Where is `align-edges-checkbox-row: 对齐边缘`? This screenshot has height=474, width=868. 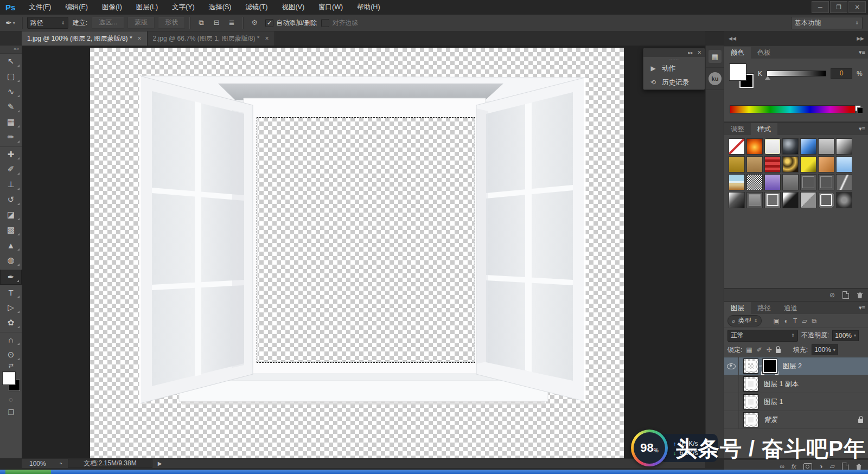 align-edges-checkbox-row: 对齐边缘 is located at coordinates (340, 23).